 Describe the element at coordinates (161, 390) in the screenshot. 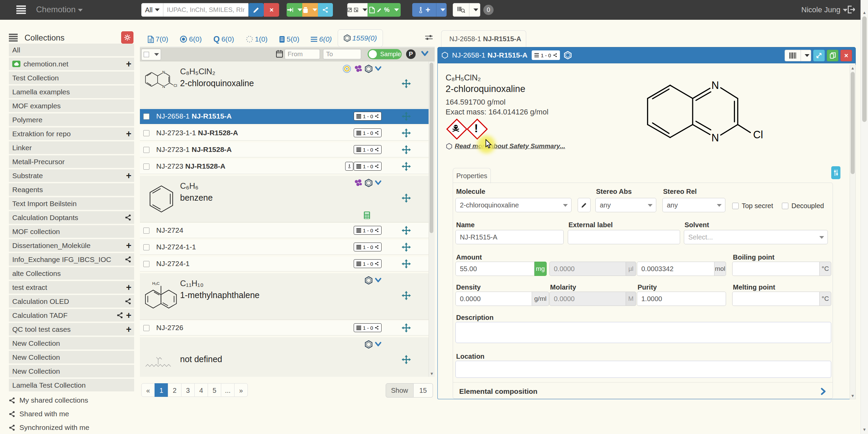

I see `page-number: 1` at that location.